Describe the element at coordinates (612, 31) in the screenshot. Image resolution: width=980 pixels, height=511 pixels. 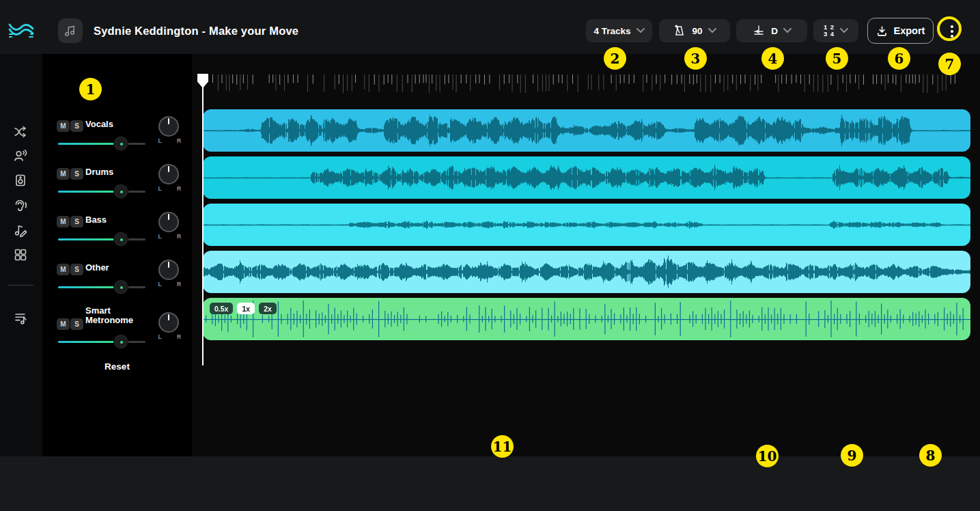
I see `tracks-dropdown-label: 4 Tracks` at that location.